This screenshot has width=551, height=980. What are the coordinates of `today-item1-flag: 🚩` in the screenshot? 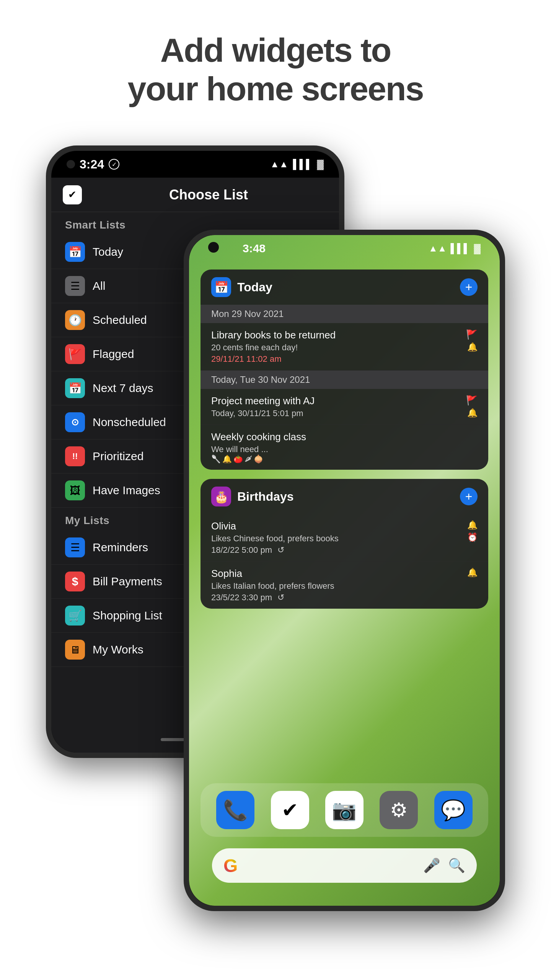 It's located at (472, 335).